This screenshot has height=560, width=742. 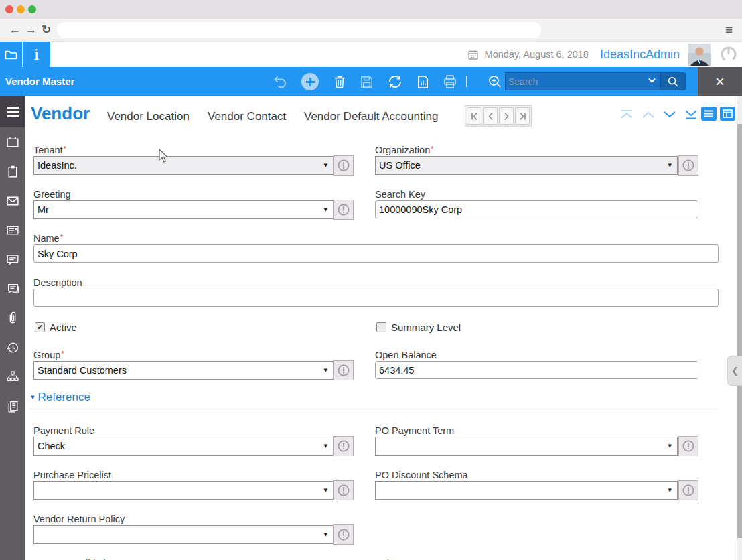 What do you see at coordinates (344, 210) in the screenshot?
I see `greeting-info-button` at bounding box center [344, 210].